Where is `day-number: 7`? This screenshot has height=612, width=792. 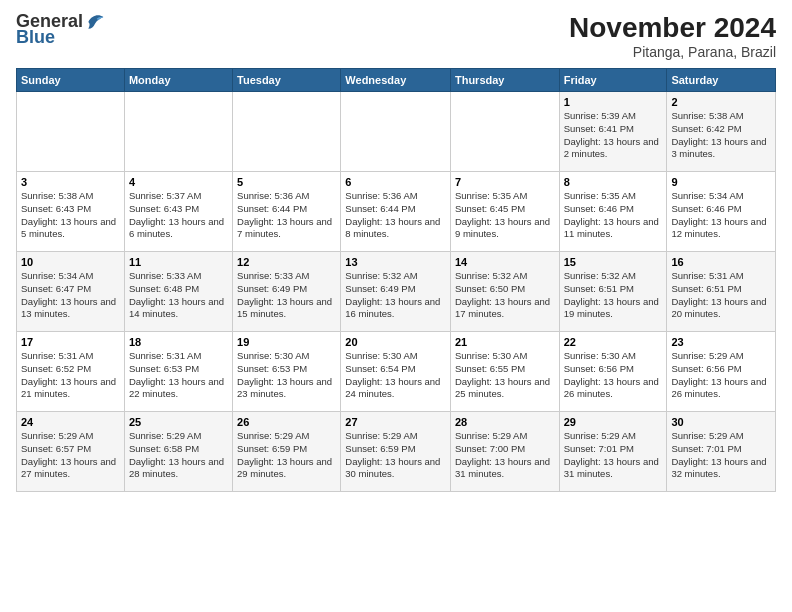
day-number: 7 is located at coordinates (505, 182).